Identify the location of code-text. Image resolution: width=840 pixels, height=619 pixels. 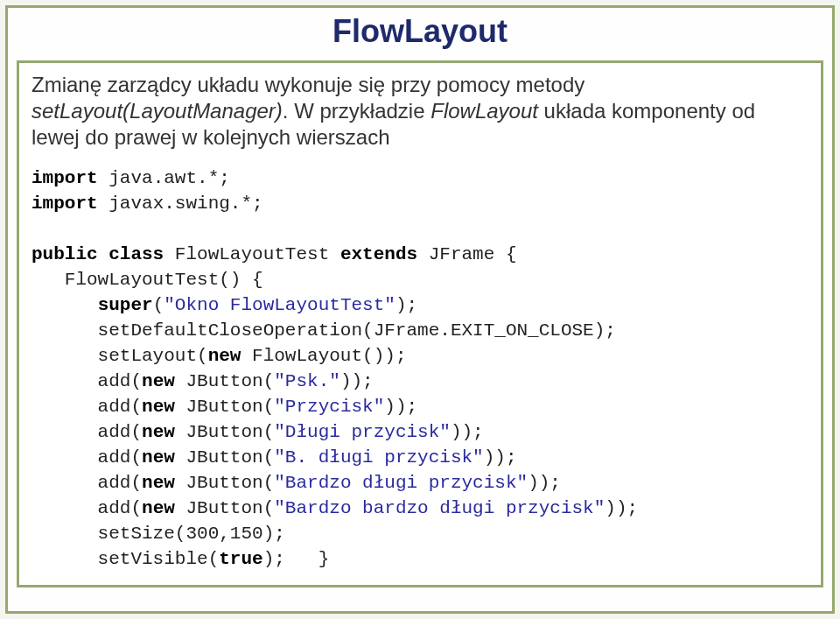
(65, 305).